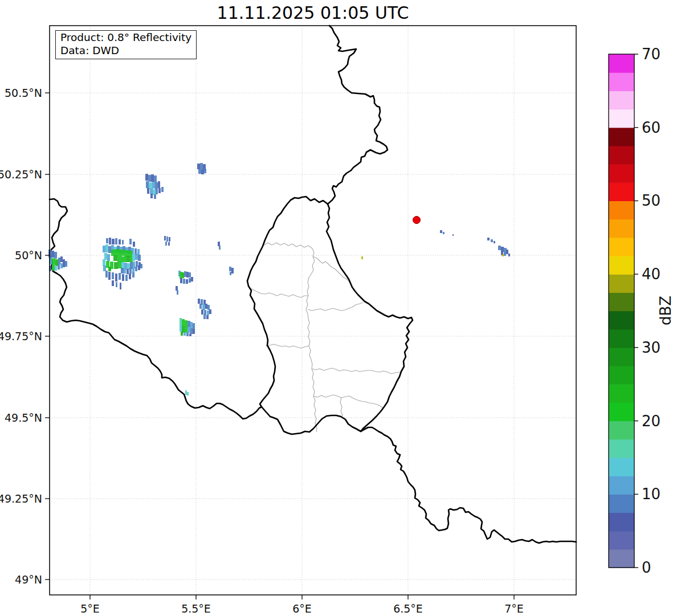  I want to click on luxembourg-outline, so click(330, 316).